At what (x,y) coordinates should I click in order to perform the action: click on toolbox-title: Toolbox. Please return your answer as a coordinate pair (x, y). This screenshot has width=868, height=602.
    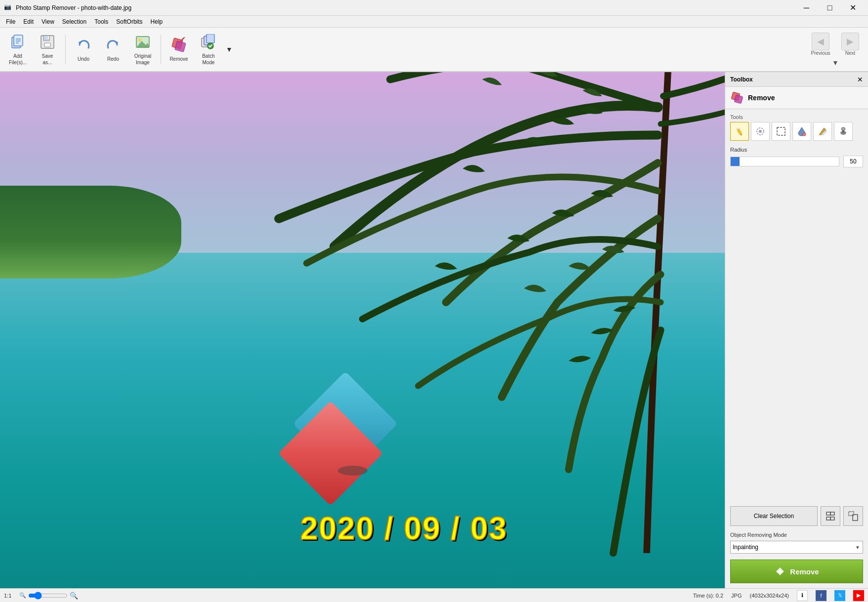
    Looking at the image, I should click on (742, 80).